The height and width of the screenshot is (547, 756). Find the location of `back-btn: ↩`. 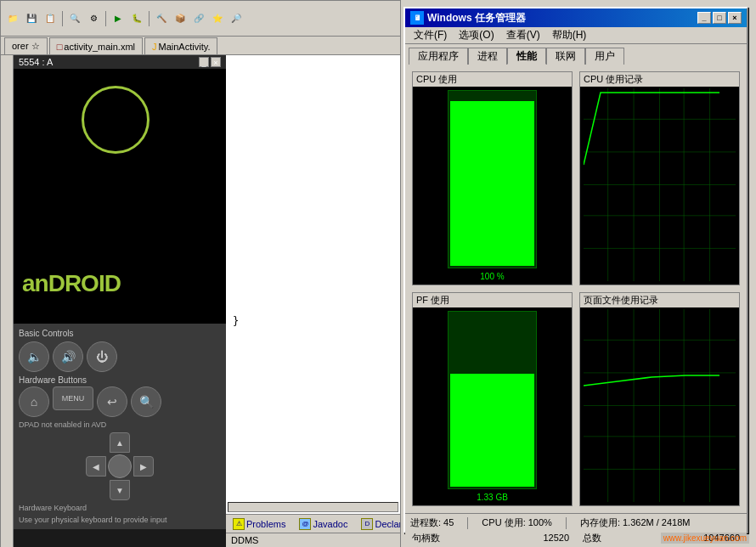

back-btn: ↩ is located at coordinates (112, 402).